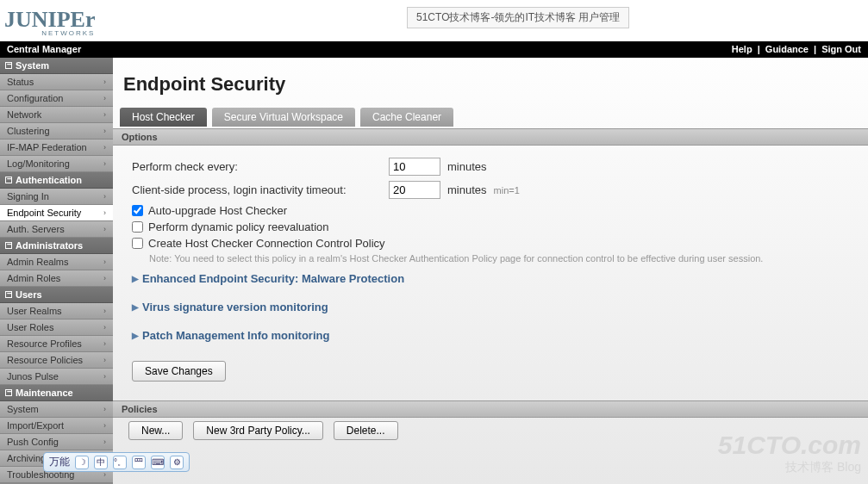 The height and width of the screenshot is (484, 868). Describe the element at coordinates (101, 462) in the screenshot. I see `char-icon: 中` at that location.